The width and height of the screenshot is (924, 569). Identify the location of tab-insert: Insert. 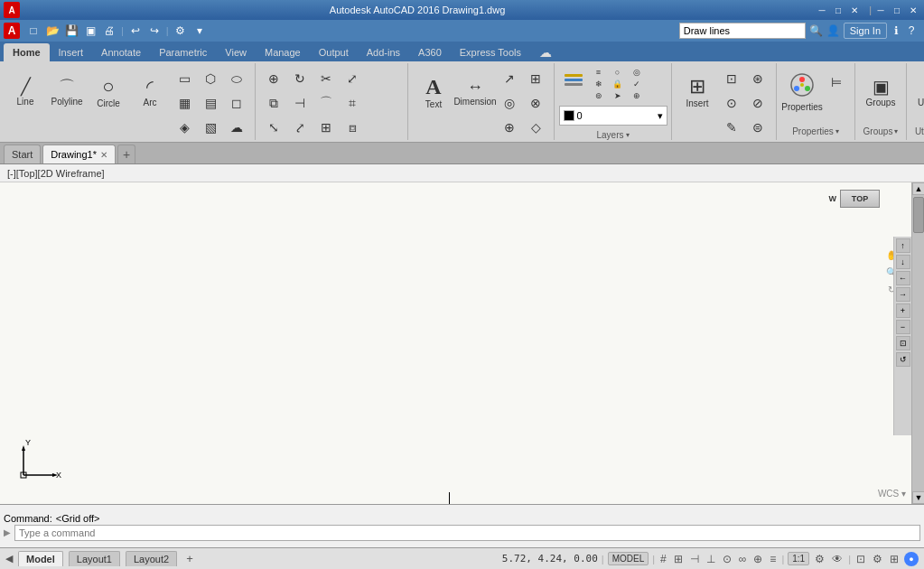
(71, 52).